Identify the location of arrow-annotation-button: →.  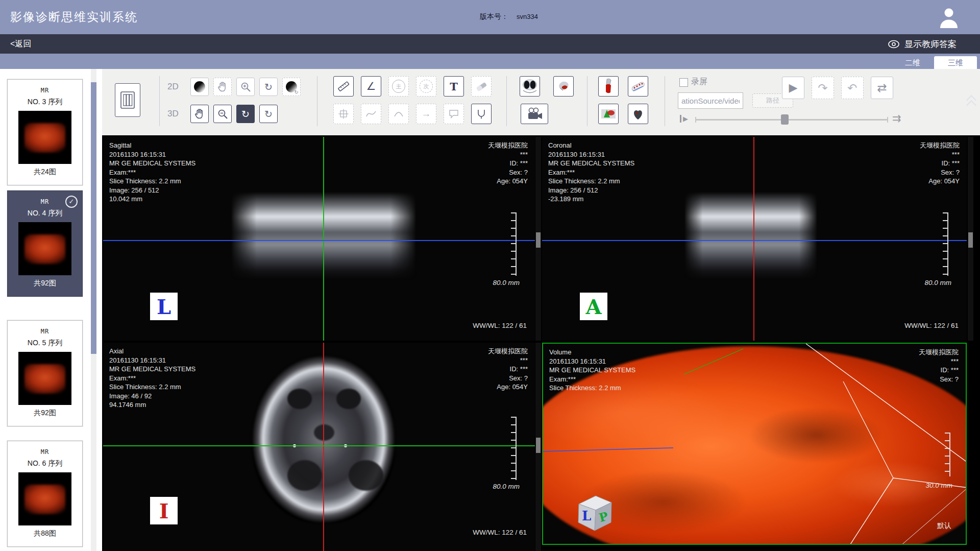
(426, 114).